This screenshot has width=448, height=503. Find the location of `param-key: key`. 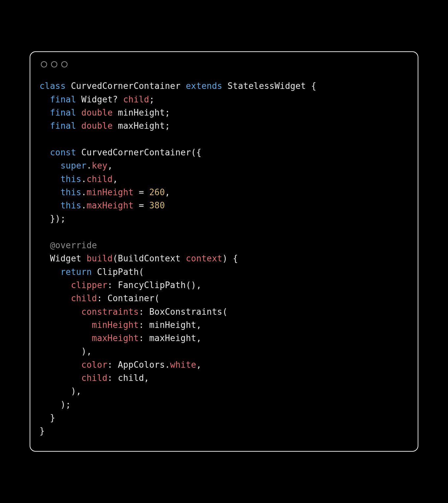

param-key: key is located at coordinates (100, 166).